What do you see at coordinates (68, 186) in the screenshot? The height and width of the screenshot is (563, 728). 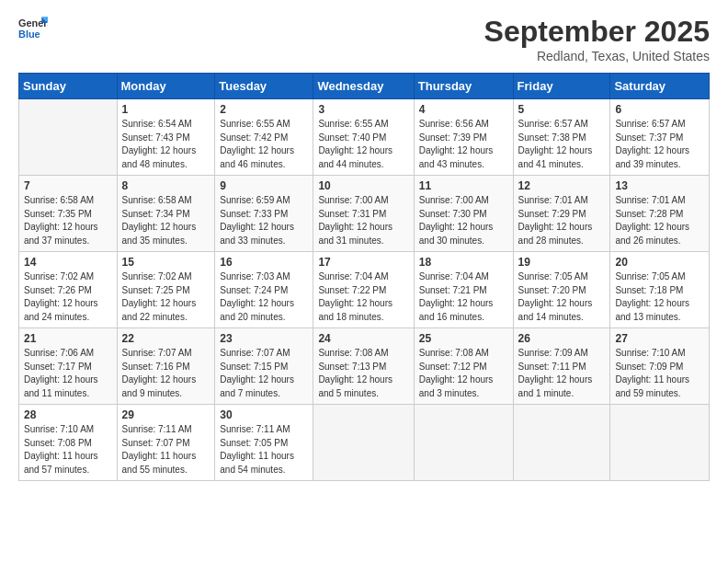 I see `day-number: 7` at bounding box center [68, 186].